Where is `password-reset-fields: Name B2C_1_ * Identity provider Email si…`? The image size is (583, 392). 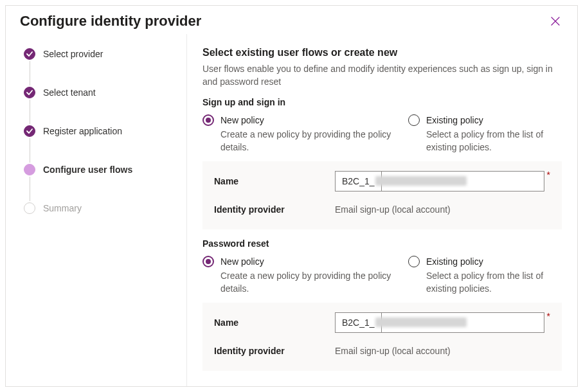
password-reset-fields: Name B2C_1_ * Identity provider Email si… is located at coordinates (382, 337).